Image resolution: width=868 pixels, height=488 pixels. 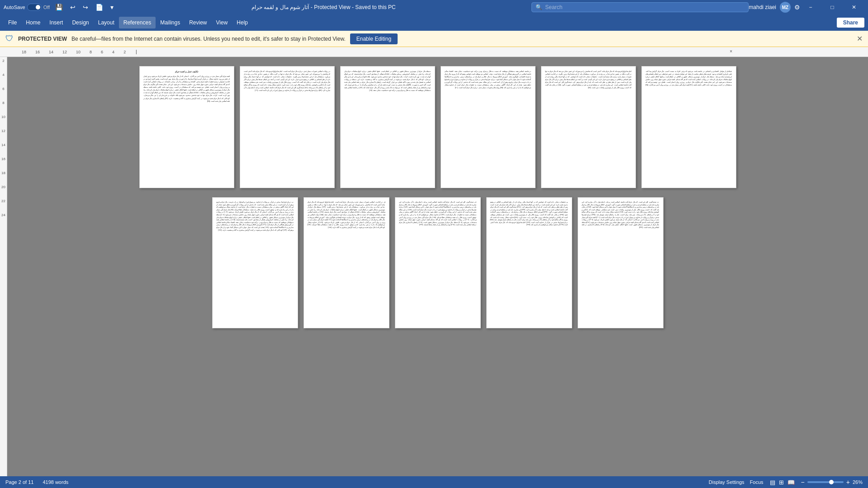 What do you see at coordinates (255, 216) in the screenshot?
I see `page-text-7: پ- دربارهٔ هزارها سخن در قرآن و روایات ا…` at bounding box center [255, 216].